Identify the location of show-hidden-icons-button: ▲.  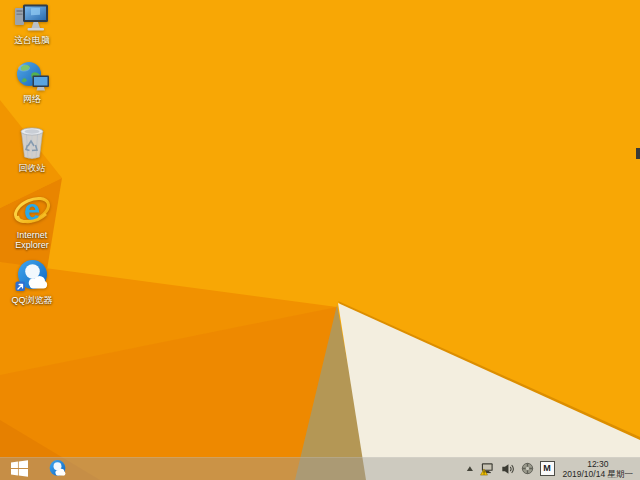
(469, 468).